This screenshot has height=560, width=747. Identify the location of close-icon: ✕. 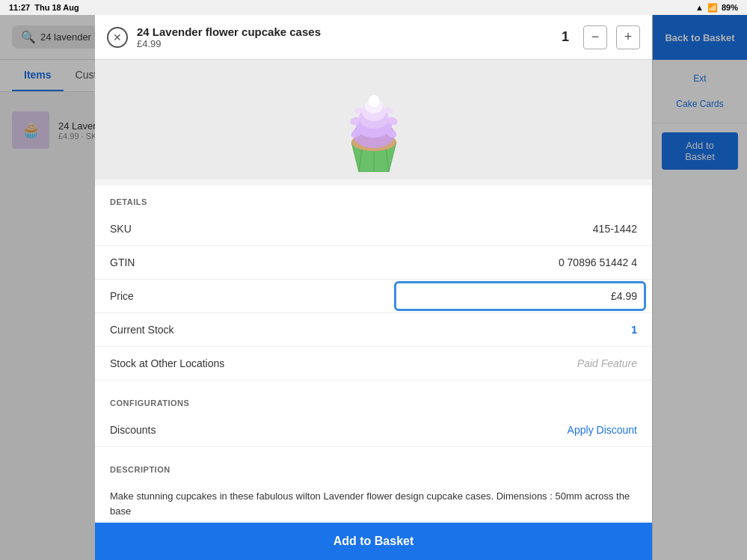
(117, 37).